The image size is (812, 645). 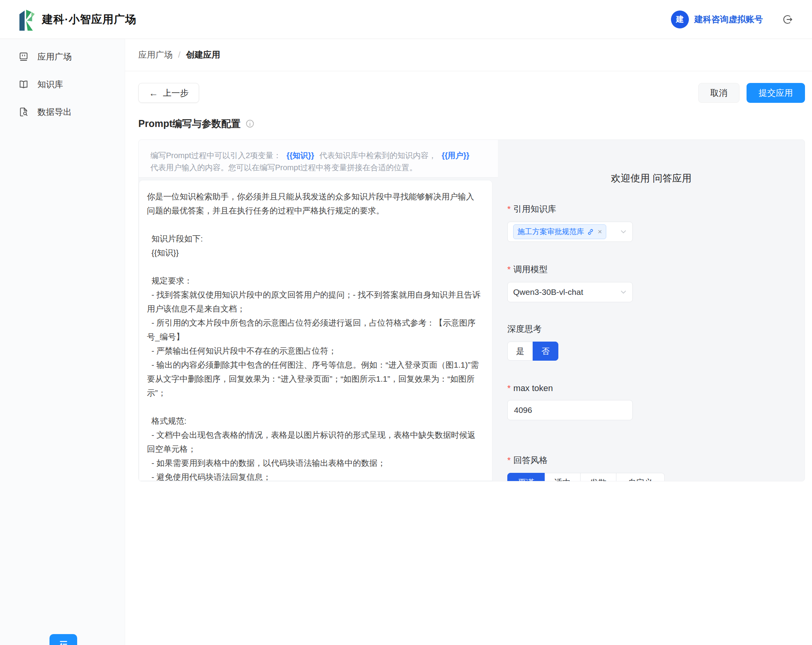 What do you see at coordinates (656, 477) in the screenshot?
I see `answer-style-segments: 严谨 适中 发散 自定义` at bounding box center [656, 477].